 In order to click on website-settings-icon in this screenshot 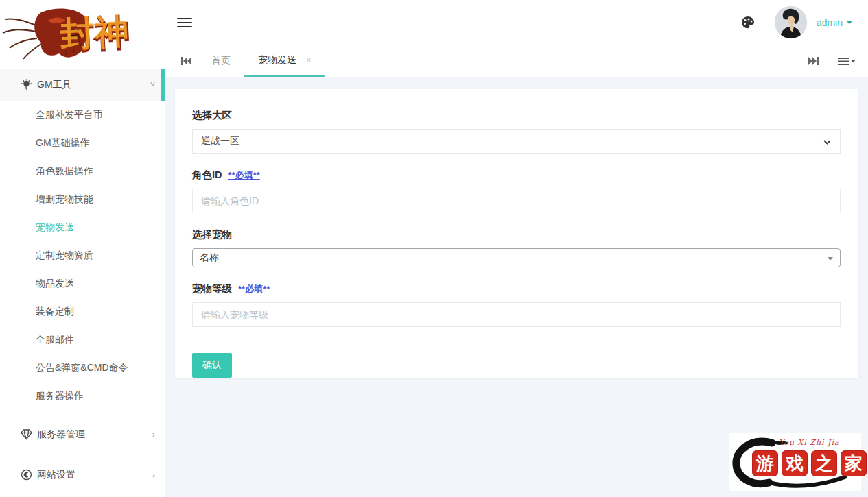, I will do `click(26, 474)`.